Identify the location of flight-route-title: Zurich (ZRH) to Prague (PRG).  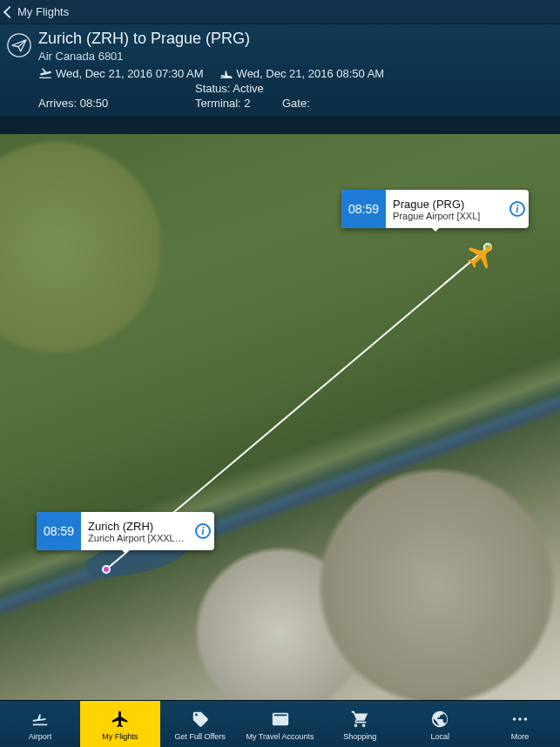
(294, 38).